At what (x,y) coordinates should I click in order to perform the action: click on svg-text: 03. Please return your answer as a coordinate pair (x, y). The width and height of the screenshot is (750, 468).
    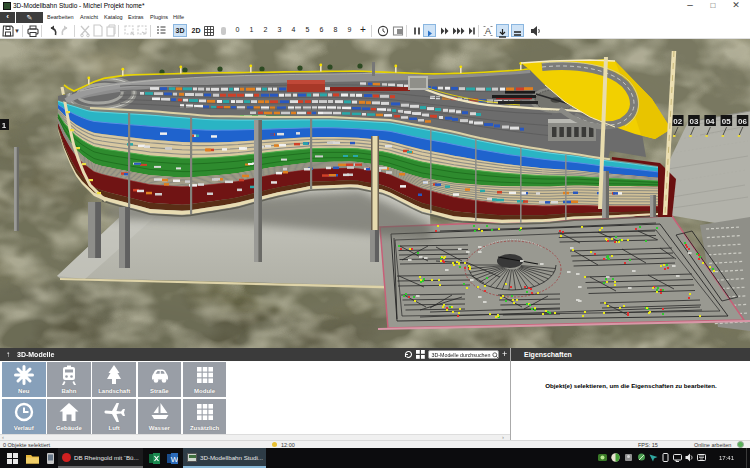
    Looking at the image, I should click on (694, 122).